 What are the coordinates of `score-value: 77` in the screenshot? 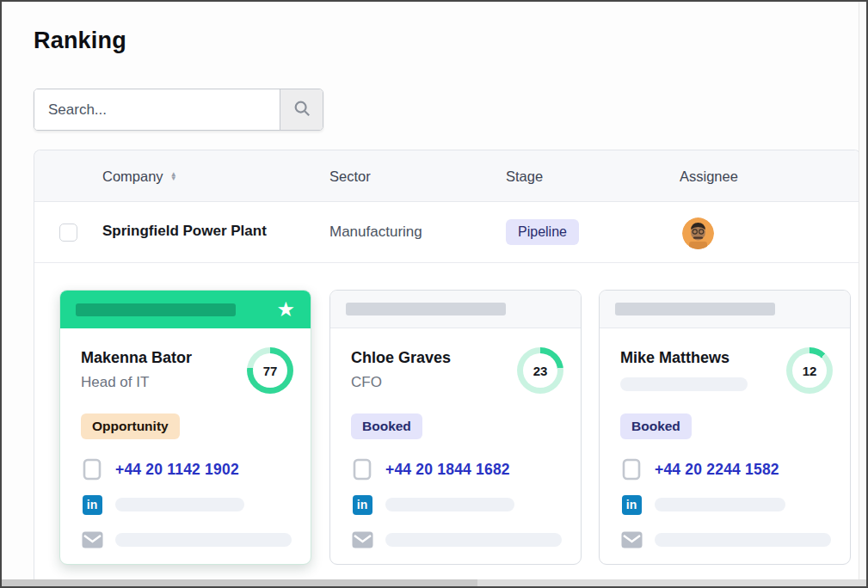 It's located at (270, 371).